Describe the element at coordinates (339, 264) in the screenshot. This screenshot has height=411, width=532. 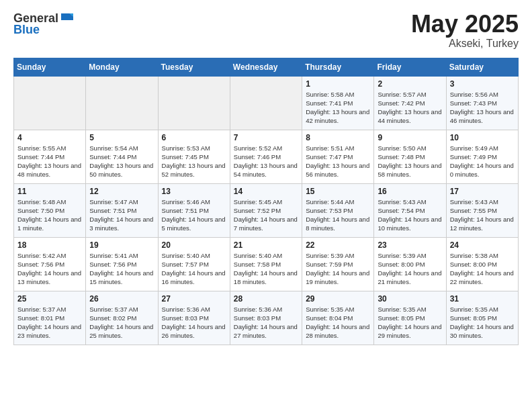
I see `table-row: 22Sunrise: 5:39 AM Sunset: 7:59 PM Dayli…` at that location.